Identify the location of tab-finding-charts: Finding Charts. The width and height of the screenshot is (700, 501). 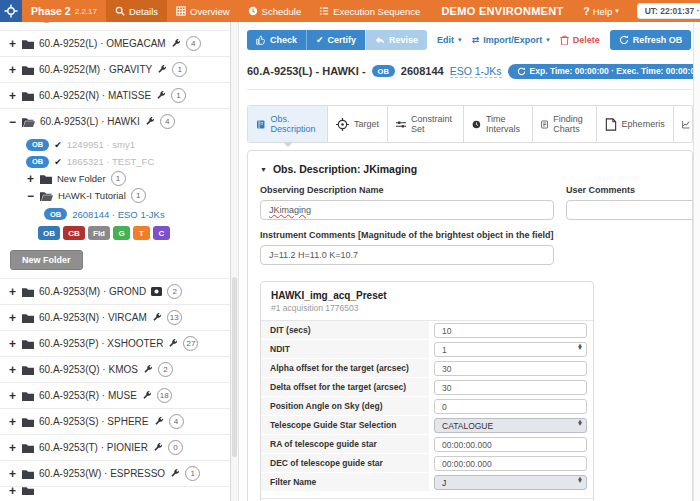
(565, 124).